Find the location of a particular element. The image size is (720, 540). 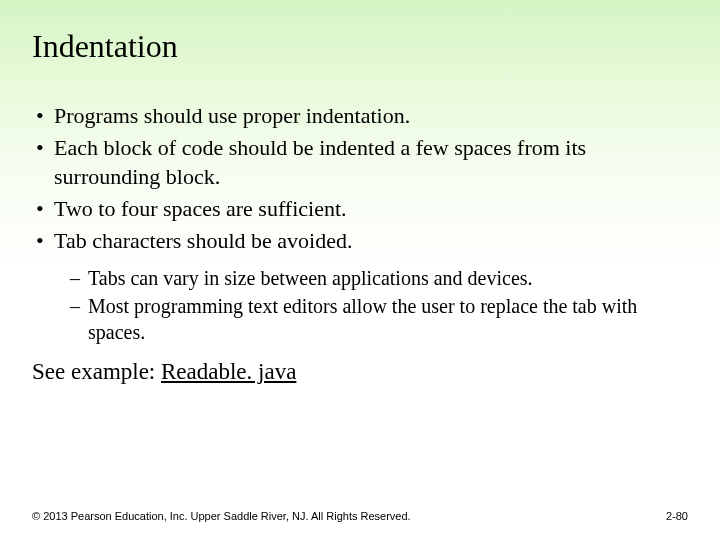

see-example-label: See example: is located at coordinates (96, 372).